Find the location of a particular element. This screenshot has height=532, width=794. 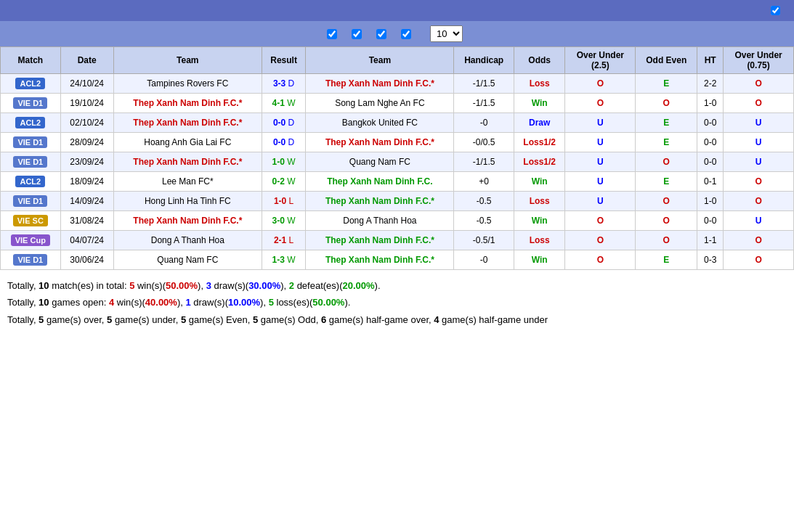

col-handicap: Handicap is located at coordinates (484, 61).